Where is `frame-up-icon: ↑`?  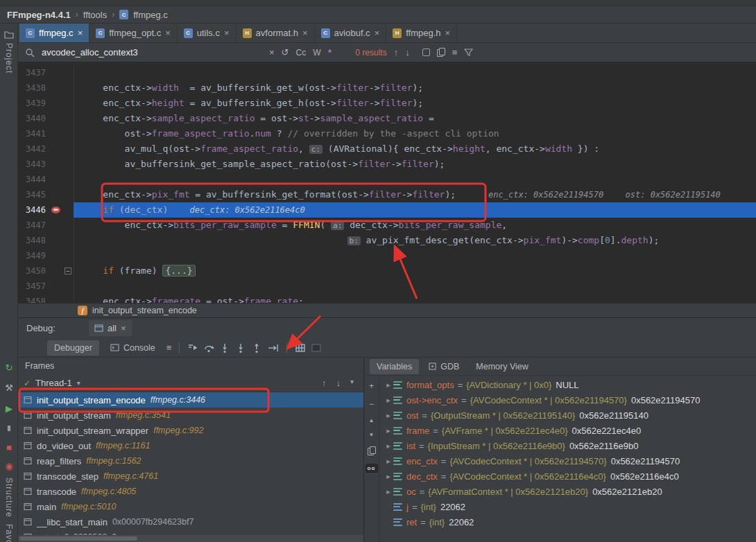 frame-up-icon: ↑ is located at coordinates (325, 383).